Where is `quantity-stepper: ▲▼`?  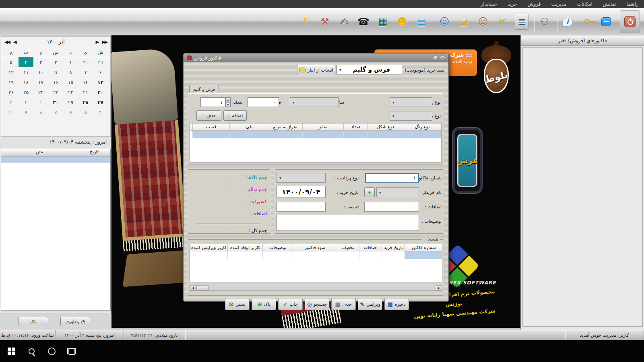 quantity-stepper: ▲▼ is located at coordinates (228, 102).